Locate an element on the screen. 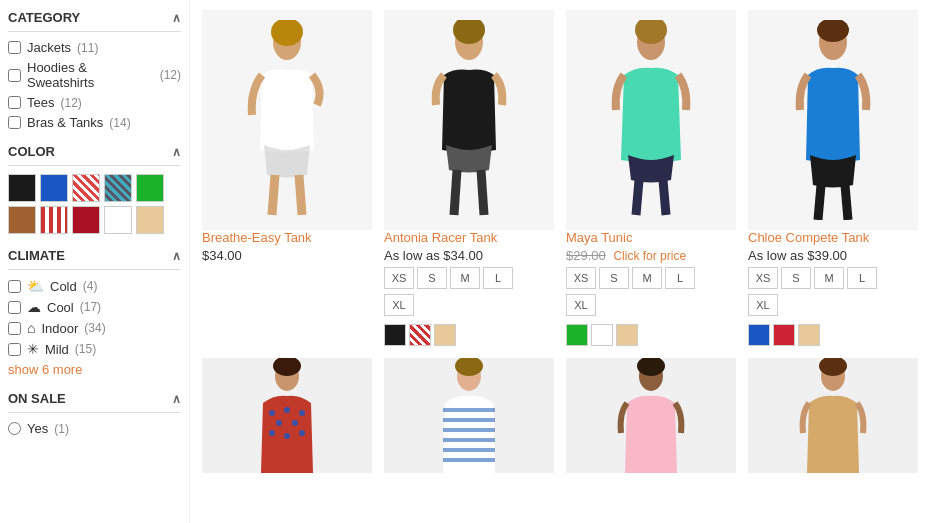  size-buttons-maya-xl: XL is located at coordinates (651, 305).